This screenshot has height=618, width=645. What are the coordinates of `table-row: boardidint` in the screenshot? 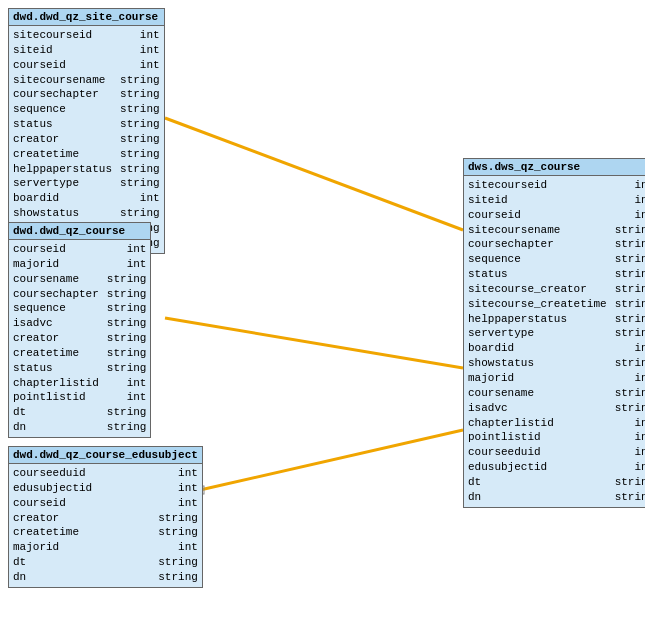 It's located at (86, 198).